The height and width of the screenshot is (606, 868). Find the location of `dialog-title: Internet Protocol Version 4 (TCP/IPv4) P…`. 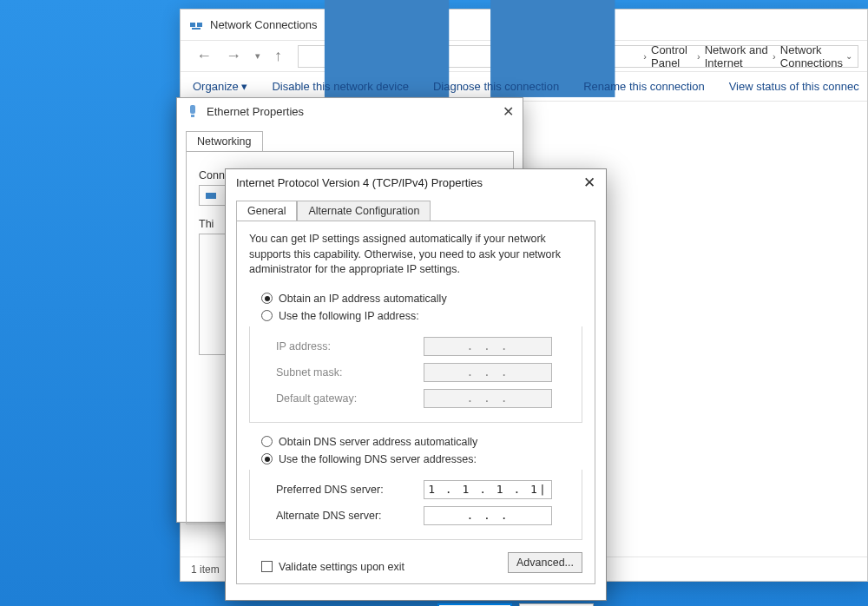

dialog-title: Internet Protocol Version 4 (TCP/IPv4) P… is located at coordinates (359, 182).